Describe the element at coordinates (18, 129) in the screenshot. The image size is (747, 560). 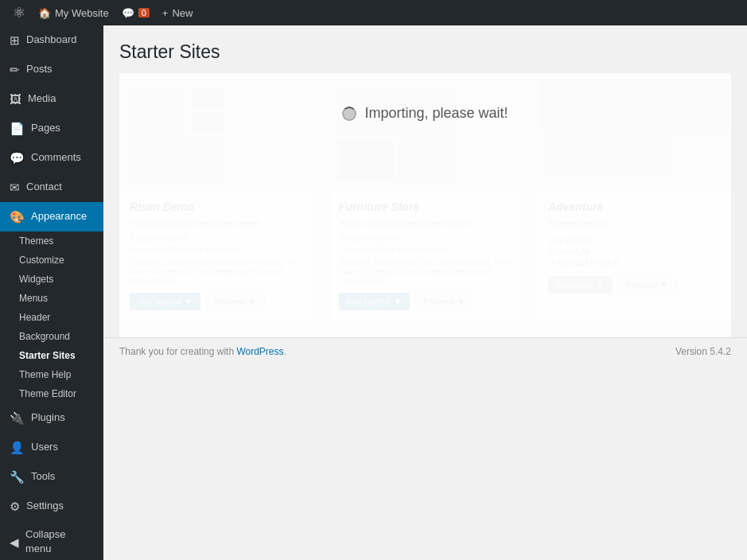
I see `pages-icon: 📄` at that location.